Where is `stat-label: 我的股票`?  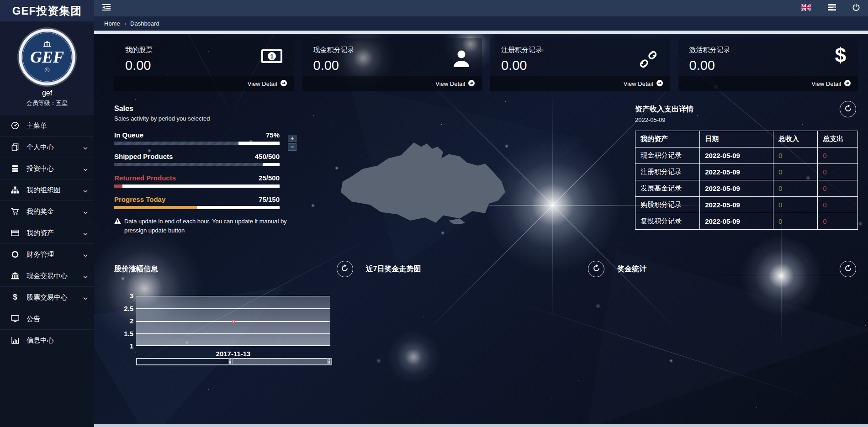
stat-label: 我的股票 is located at coordinates (204, 50).